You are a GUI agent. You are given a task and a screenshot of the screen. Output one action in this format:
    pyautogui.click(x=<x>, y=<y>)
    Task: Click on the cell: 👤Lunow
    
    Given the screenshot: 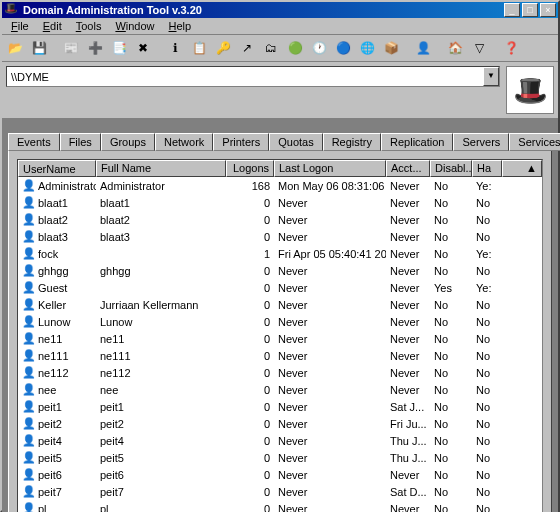 What is the action you would take?
    pyautogui.click(x=57, y=322)
    